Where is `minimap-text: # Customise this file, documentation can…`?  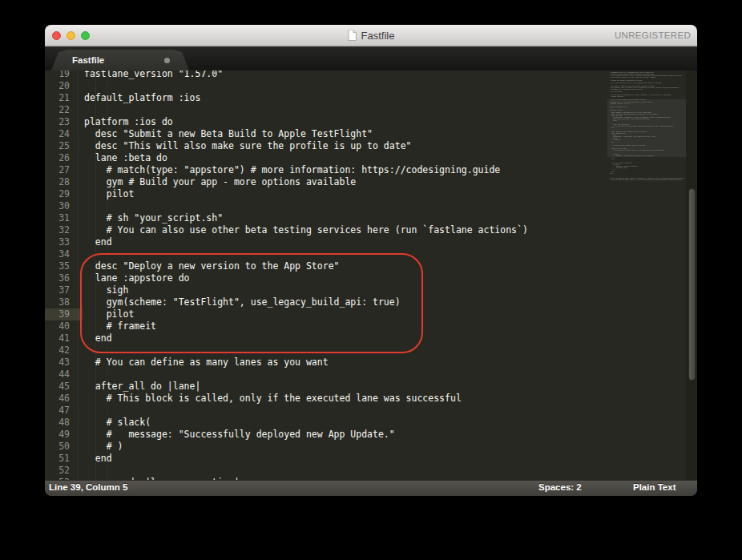 minimap-text: # Customise this file, documentation can… is located at coordinates (647, 127).